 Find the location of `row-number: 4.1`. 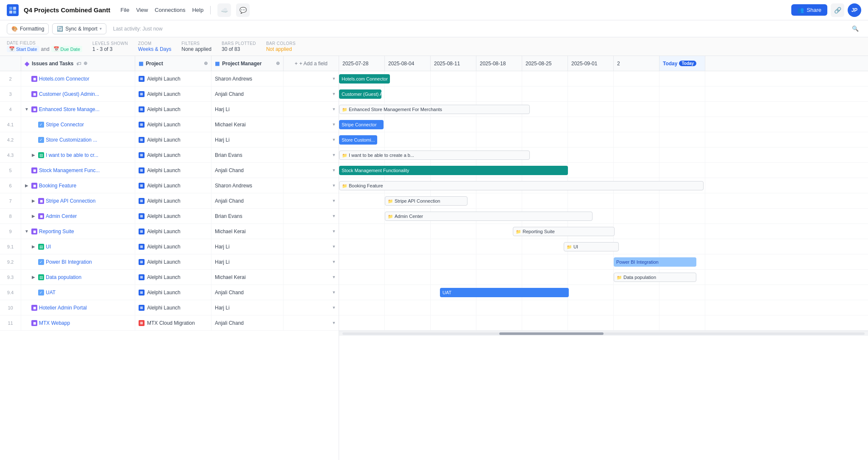

row-number: 4.1 is located at coordinates (11, 125).